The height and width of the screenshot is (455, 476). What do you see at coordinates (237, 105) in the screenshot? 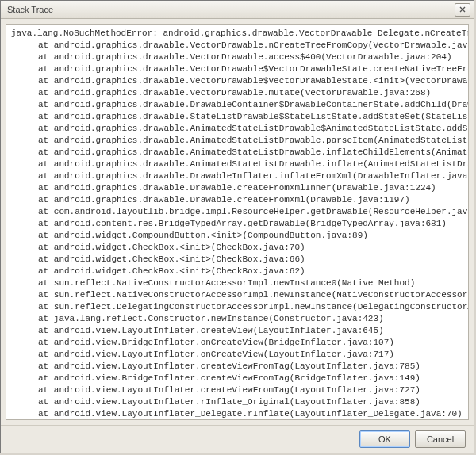
I see `stack-frame: at android.graphics.drawable.DrawableCon…` at bounding box center [237, 105].